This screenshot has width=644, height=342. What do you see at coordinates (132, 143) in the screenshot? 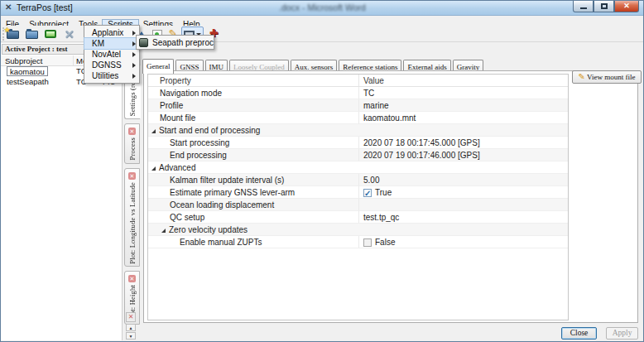
I see `side-tab-process: ✕Process` at bounding box center [132, 143].